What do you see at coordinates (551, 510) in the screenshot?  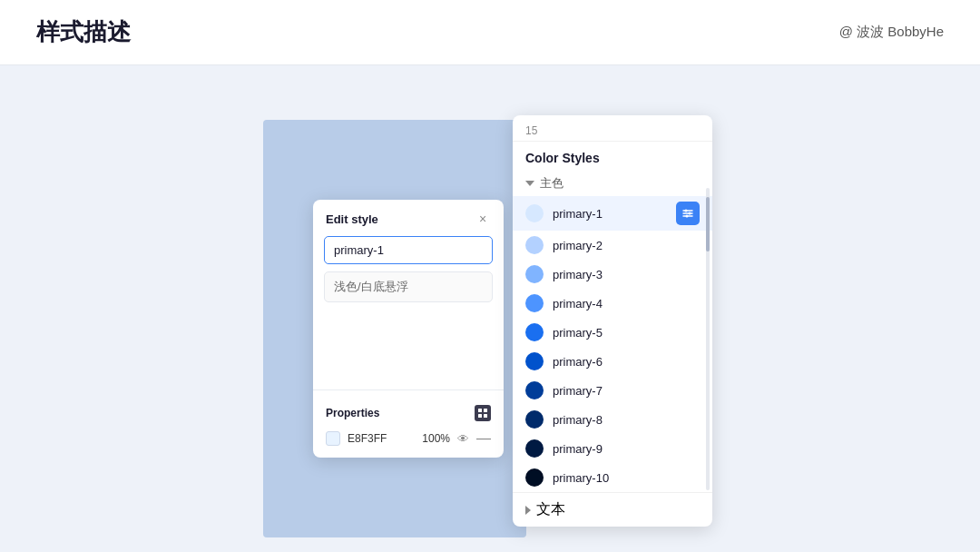 I see `section-text-label: 文本` at bounding box center [551, 510].